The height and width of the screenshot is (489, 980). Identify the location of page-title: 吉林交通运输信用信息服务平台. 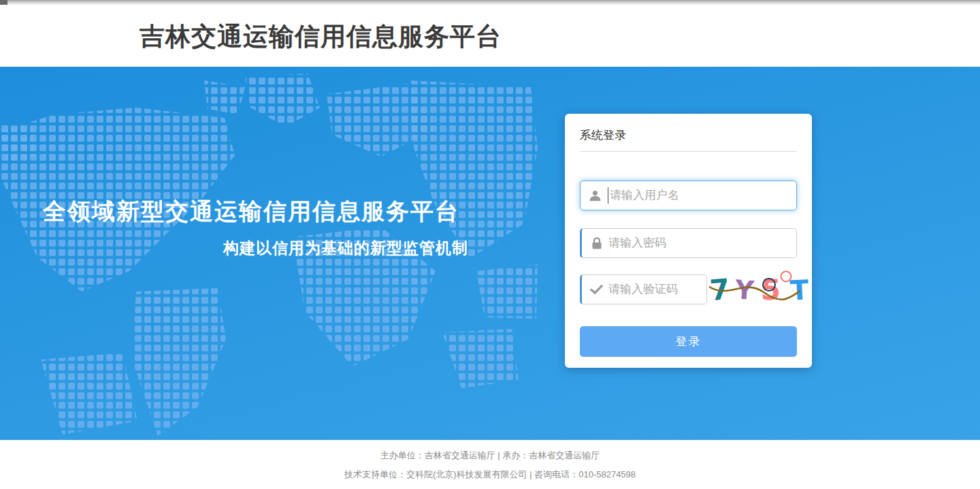
(321, 37).